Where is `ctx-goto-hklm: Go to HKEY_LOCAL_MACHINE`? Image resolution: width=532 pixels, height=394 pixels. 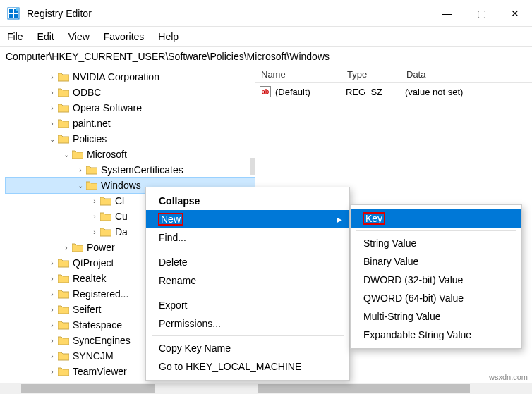
ctx-goto-hklm: Go to HKEY_LOCAL_MACHINE is located at coordinates (248, 367).